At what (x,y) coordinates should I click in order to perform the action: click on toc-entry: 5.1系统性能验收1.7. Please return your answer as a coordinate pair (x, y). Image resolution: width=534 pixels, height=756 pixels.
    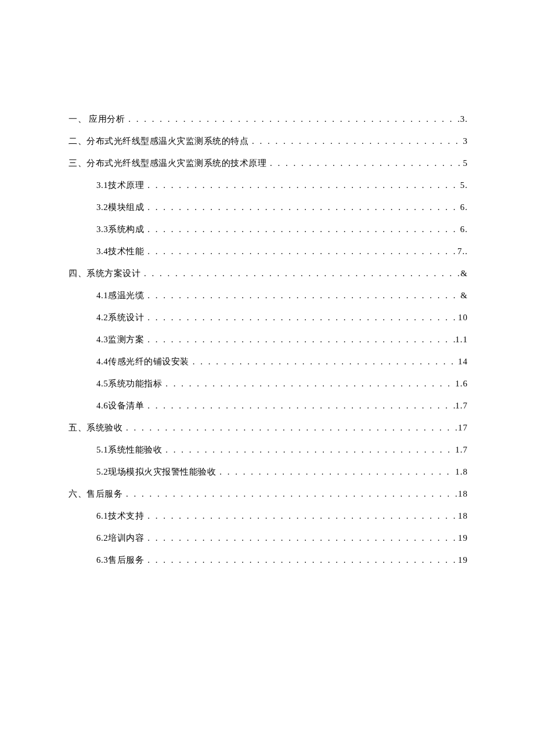
    Looking at the image, I should click on (268, 450).